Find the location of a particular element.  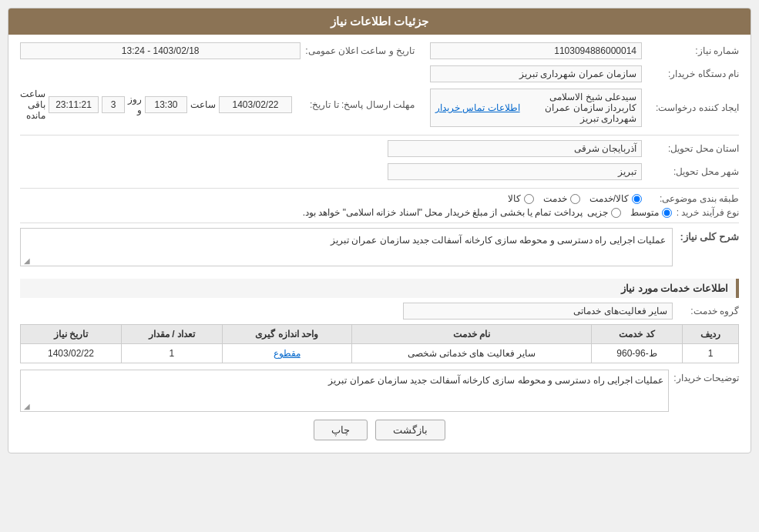

rooz-label: روز و is located at coordinates (135, 105).